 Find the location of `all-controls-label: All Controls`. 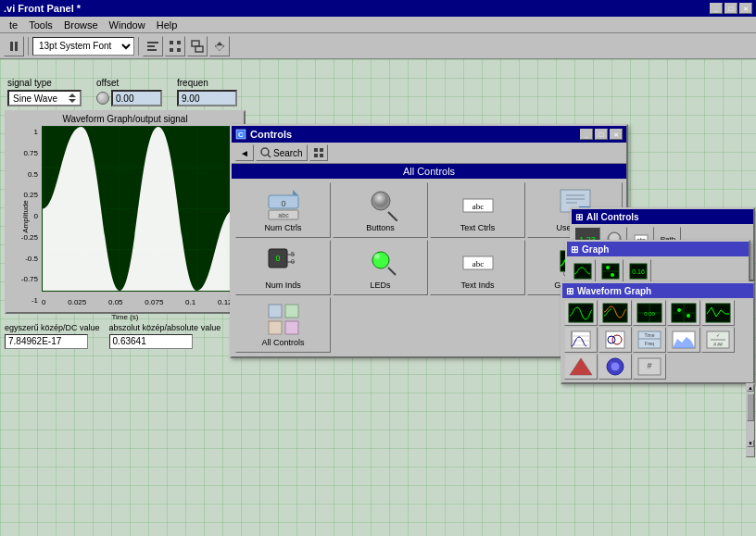

all-controls-label: All Controls is located at coordinates (613, 217).